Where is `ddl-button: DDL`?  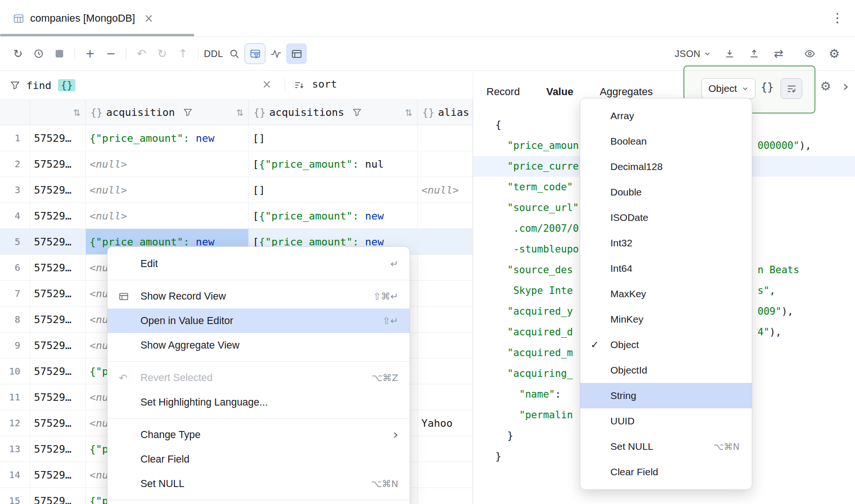
ddl-button: DDL is located at coordinates (214, 54).